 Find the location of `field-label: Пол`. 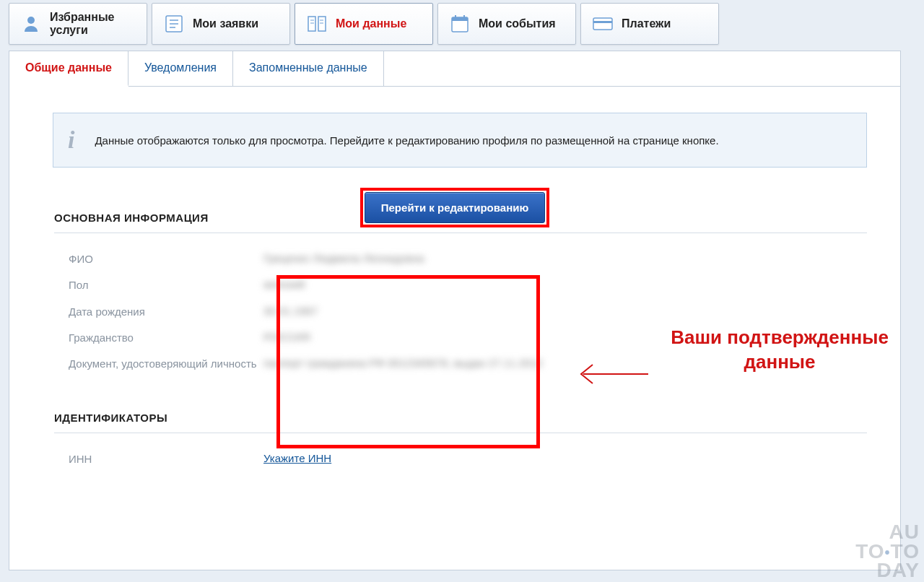

field-label: Пол is located at coordinates (166, 285).